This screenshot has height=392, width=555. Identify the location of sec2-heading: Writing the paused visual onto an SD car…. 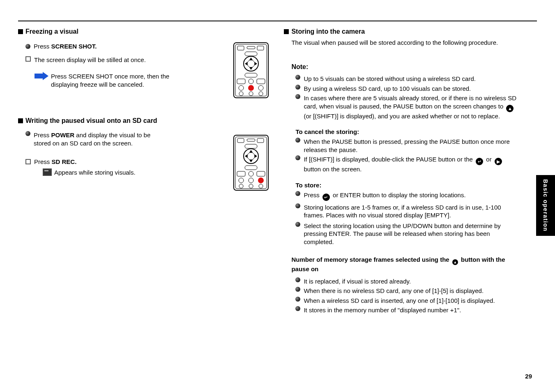
(91, 121).